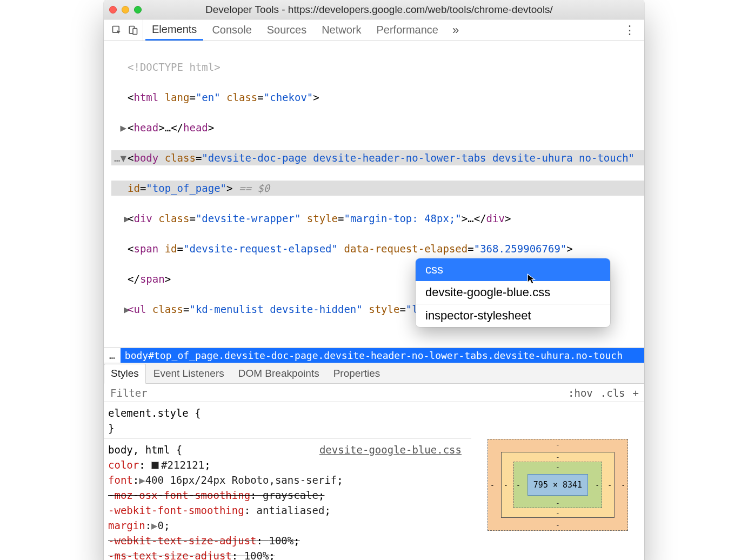  Describe the element at coordinates (623, 484) in the screenshot. I see `margin-right: -` at that location.